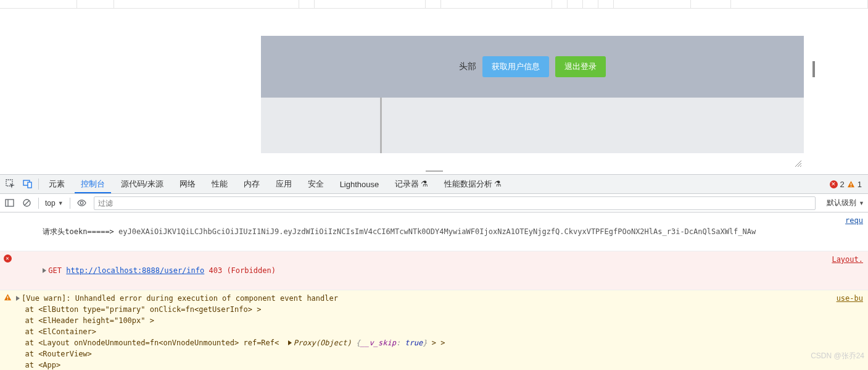 The image size is (868, 370). What do you see at coordinates (284, 184) in the screenshot?
I see `tab-application: 应用` at bounding box center [284, 184].